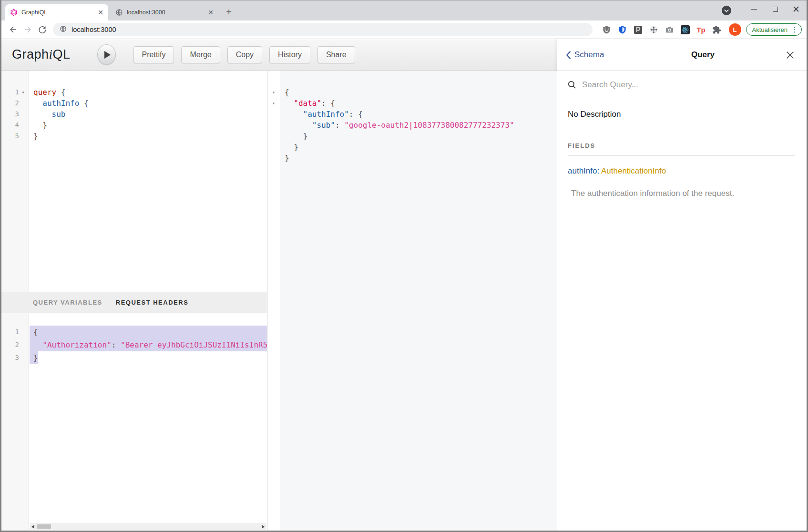 The image size is (808, 532). What do you see at coordinates (245, 55) in the screenshot?
I see `copy-button: Copy` at bounding box center [245, 55].